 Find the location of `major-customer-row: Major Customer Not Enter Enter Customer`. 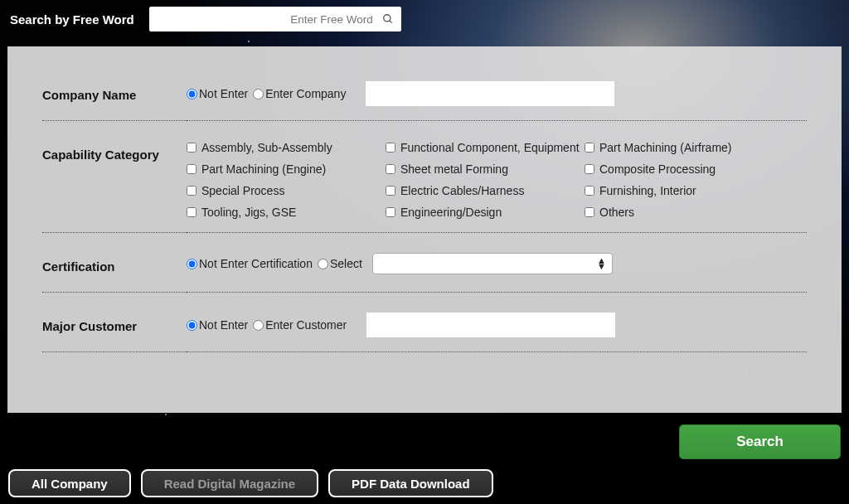

major-customer-row: Major Customer Not Enter Enter Customer is located at coordinates (424, 332).